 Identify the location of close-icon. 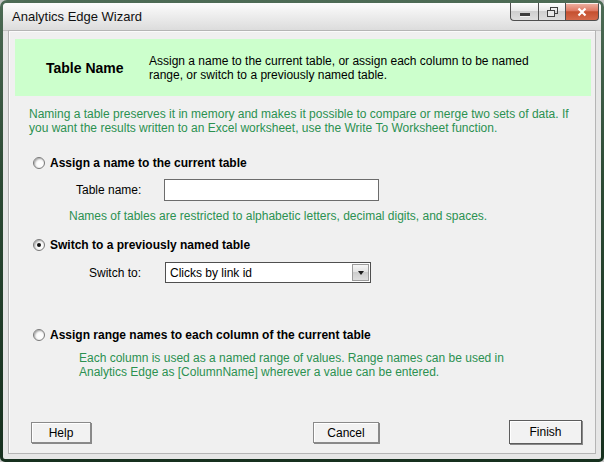
(582, 12).